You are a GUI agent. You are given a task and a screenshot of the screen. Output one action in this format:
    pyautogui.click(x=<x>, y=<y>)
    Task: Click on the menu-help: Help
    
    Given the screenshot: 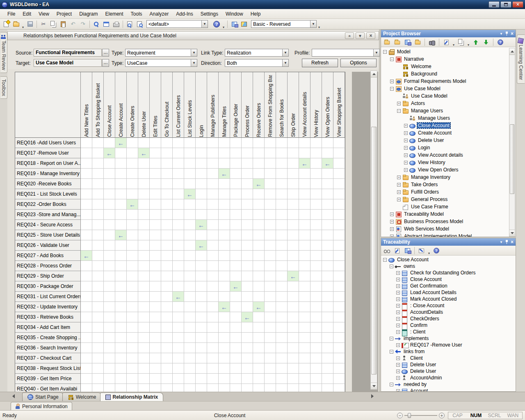 What is the action you would take?
    pyautogui.click(x=256, y=14)
    